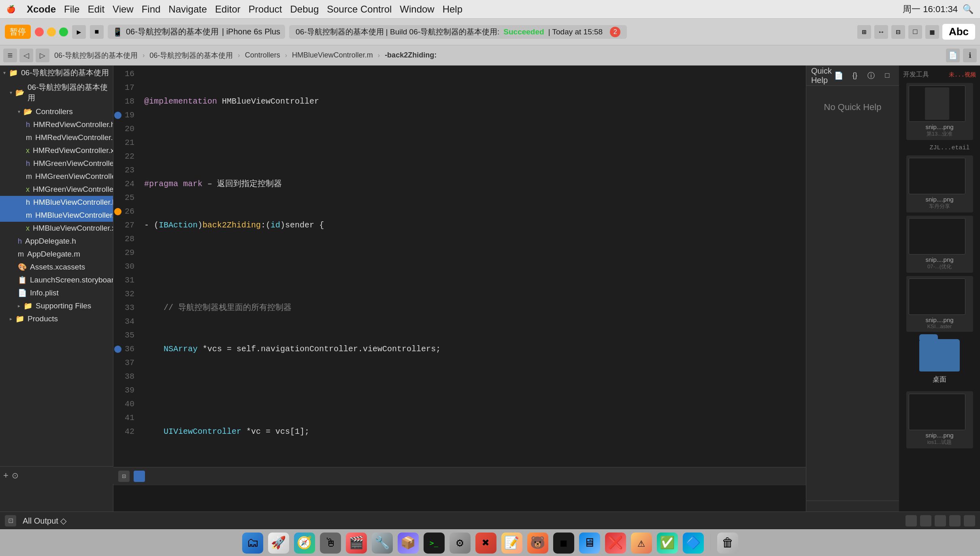  I want to click on quick-help-layout-icon: □, so click(887, 76).